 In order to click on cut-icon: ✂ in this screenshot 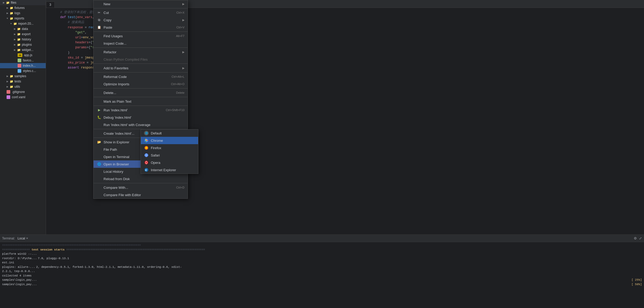, I will do `click(99, 13)`.